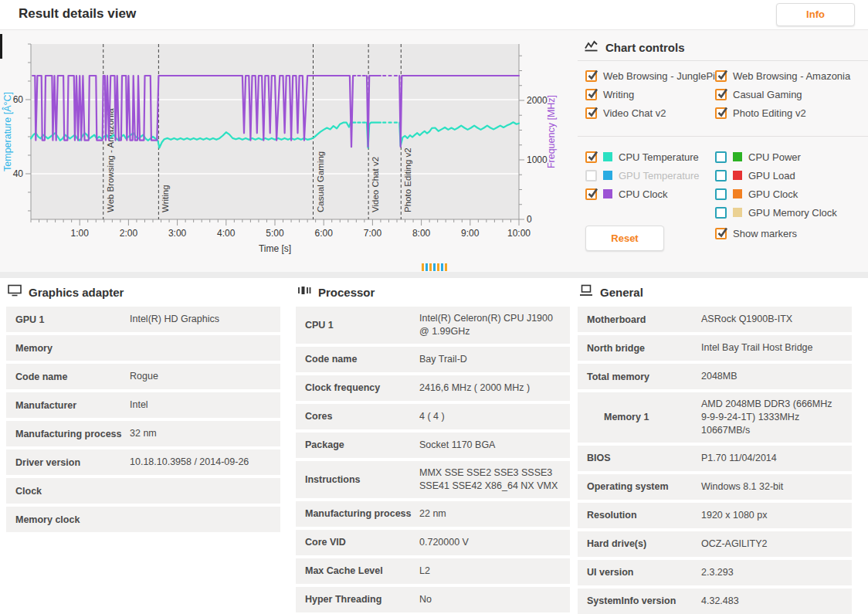  Describe the element at coordinates (537, 160) in the screenshot. I see `right-tick-label: 1000` at that location.